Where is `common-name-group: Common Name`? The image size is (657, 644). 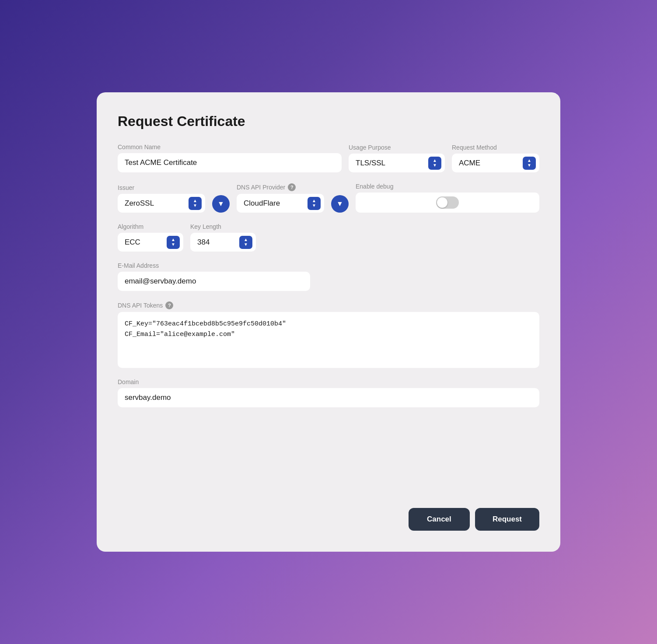 common-name-group: Common Name is located at coordinates (230, 158).